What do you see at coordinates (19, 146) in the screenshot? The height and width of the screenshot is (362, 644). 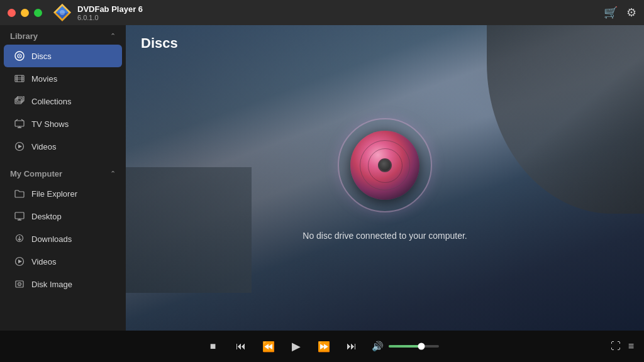 I see `videos-lib-icon` at bounding box center [19, 146].